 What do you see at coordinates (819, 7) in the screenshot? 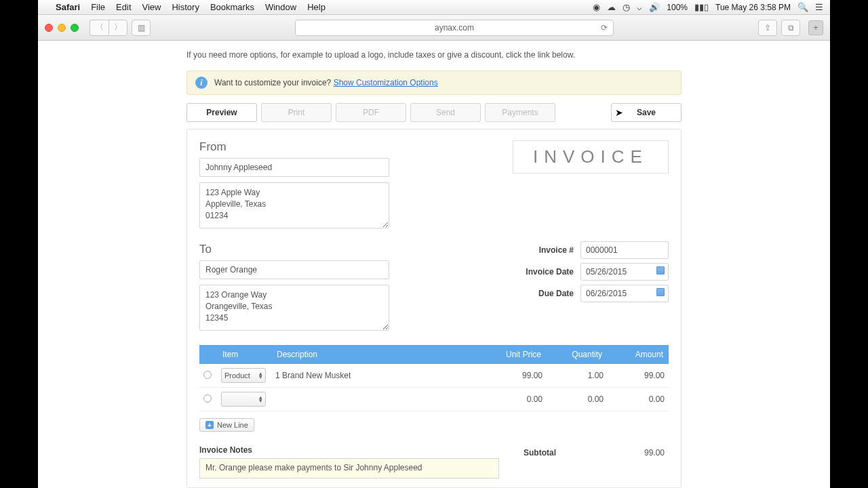
I see `notification-center-icon: ☰` at bounding box center [819, 7].